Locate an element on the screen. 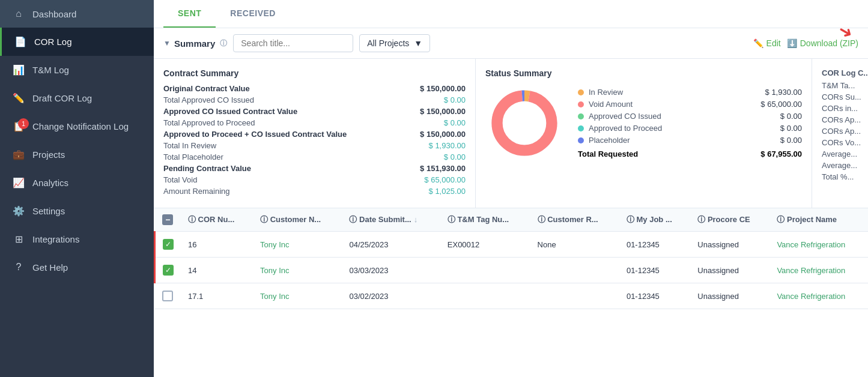  edit-button: ✏️ Edit is located at coordinates (767, 43).